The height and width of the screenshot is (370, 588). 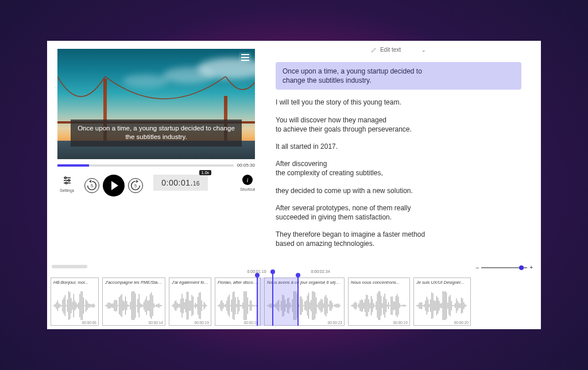 I want to click on transcript-segment: It all started in 2017., so click(x=399, y=147).